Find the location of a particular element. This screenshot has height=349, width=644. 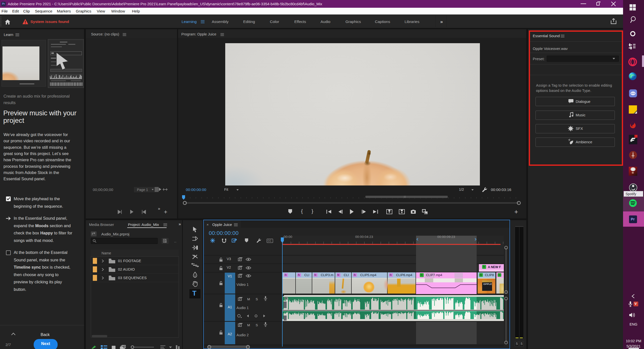

svg-text: fx is located at coordinates (286, 298).